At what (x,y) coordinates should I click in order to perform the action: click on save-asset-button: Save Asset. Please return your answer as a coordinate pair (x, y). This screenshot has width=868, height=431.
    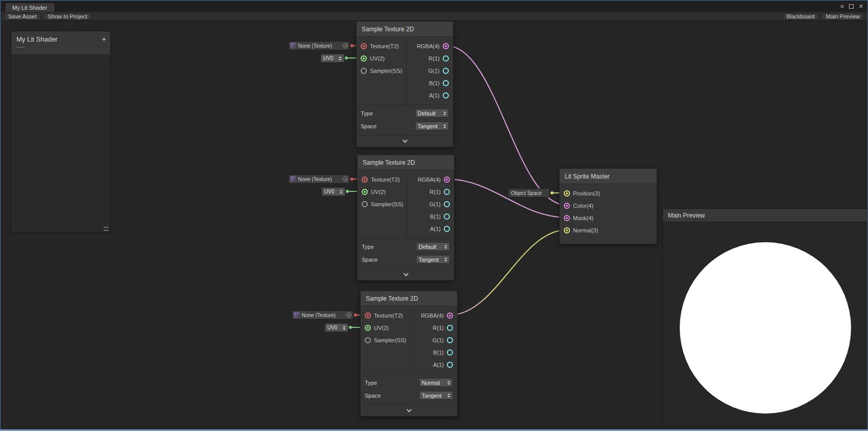
    Looking at the image, I should click on (23, 16).